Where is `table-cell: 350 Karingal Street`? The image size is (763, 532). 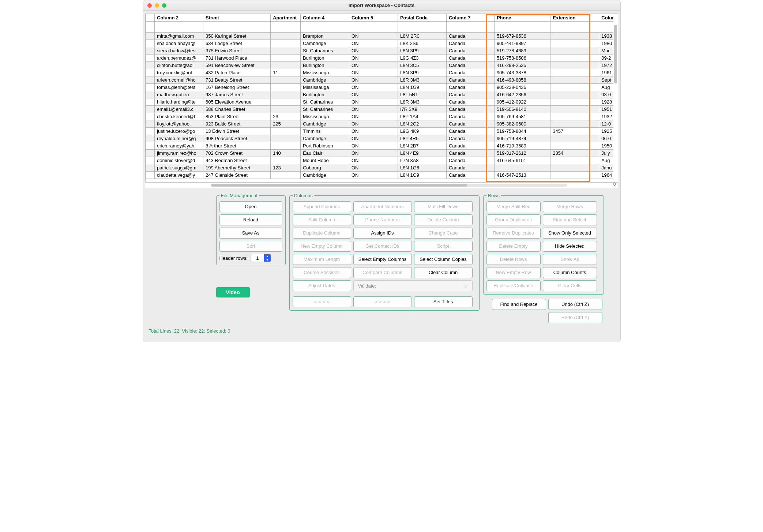
table-cell: 350 Karingal Street is located at coordinates (237, 36).